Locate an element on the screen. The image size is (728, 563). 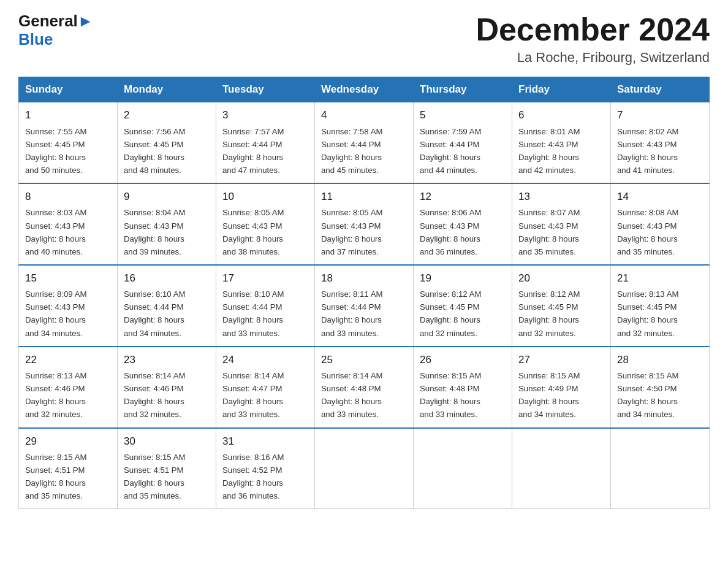
day-number: 26 is located at coordinates (463, 360).